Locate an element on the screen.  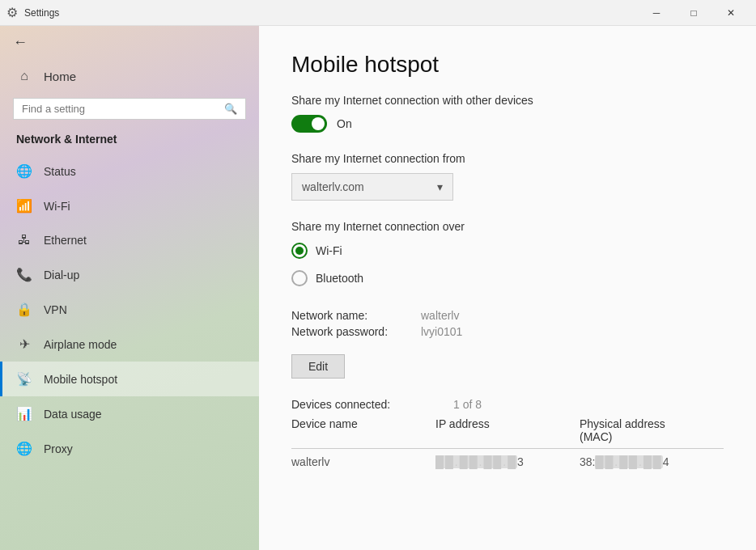
wifi-icon: 📶 is located at coordinates (24, 205).